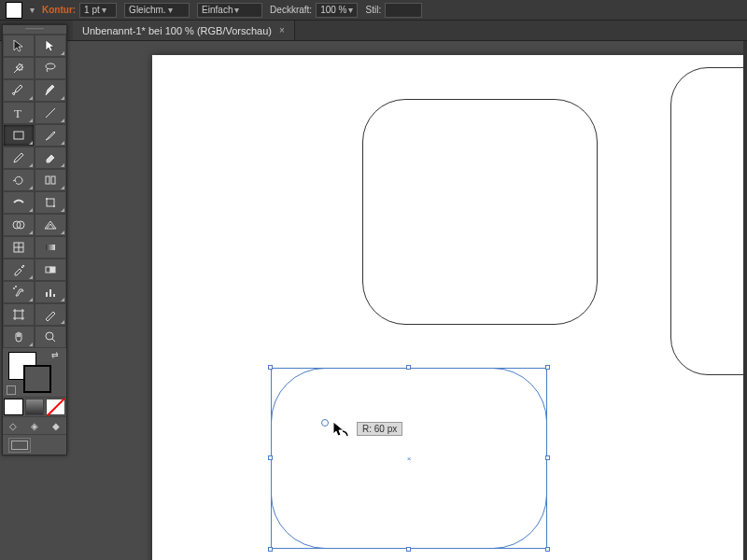 The width and height of the screenshot is (747, 560). Describe the element at coordinates (271, 368) in the screenshot. I see `resize-handle-tl` at that location.